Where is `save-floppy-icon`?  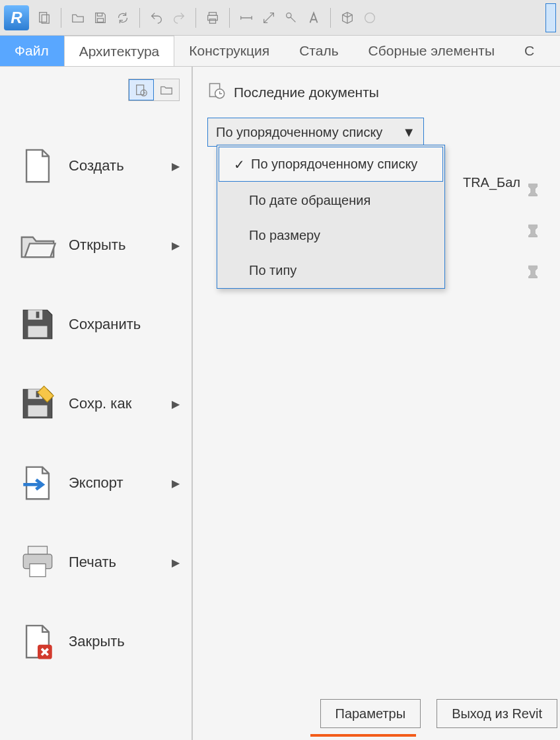 save-floppy-icon is located at coordinates (38, 324).